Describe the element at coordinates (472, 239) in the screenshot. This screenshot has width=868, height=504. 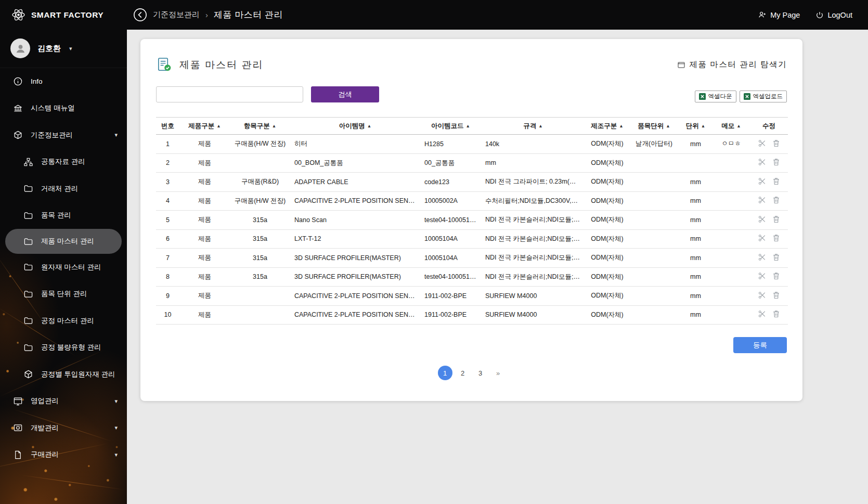
I see `table-row: 6제품315aLXT-T-1210005104ANDI 전극 카본슬러리;NDI…` at that location.